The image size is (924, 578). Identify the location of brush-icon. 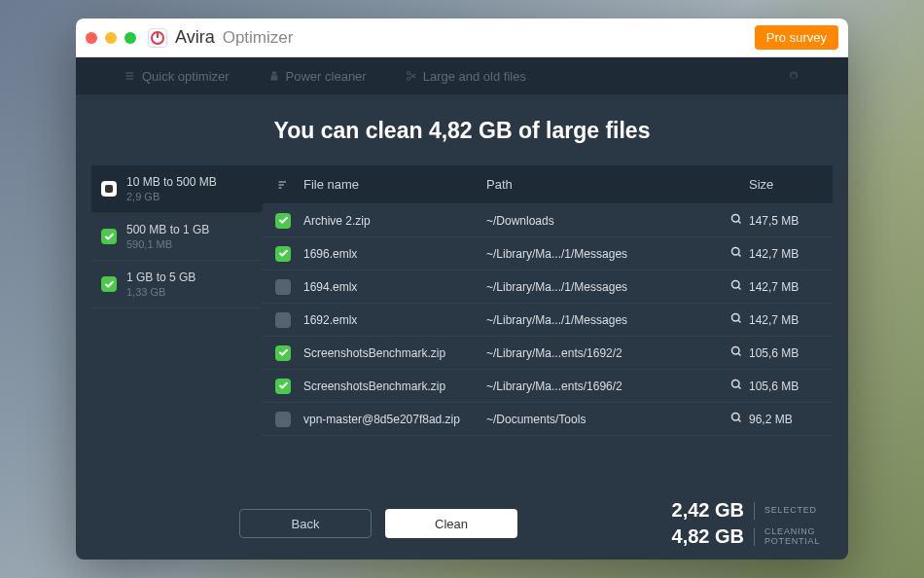
(274, 76).